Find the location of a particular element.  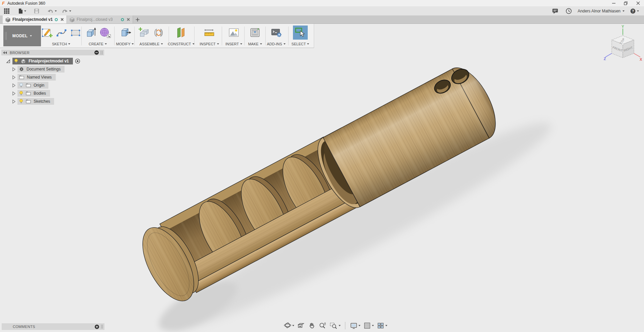

file-menu-button is located at coordinates (22, 11).